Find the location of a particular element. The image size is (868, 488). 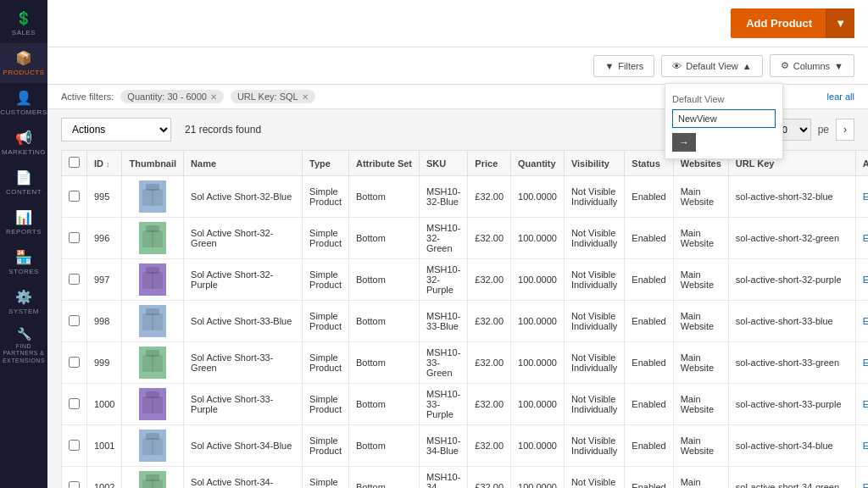

sidebar-label-system: SYSTEM is located at coordinates (24, 312).